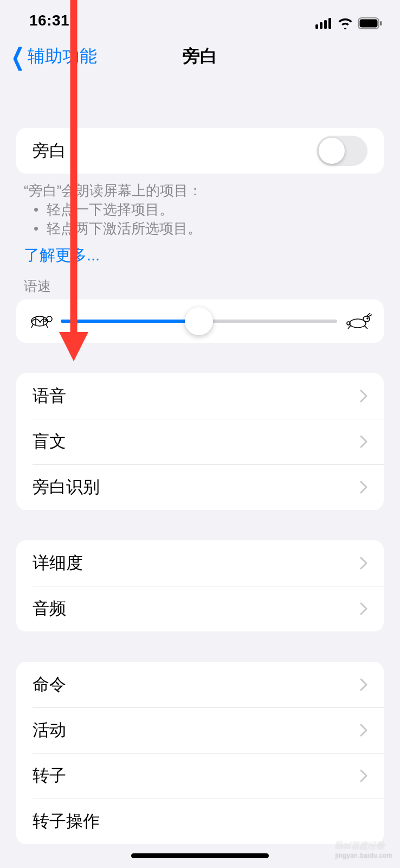  I want to click on home-indicator, so click(200, 856).